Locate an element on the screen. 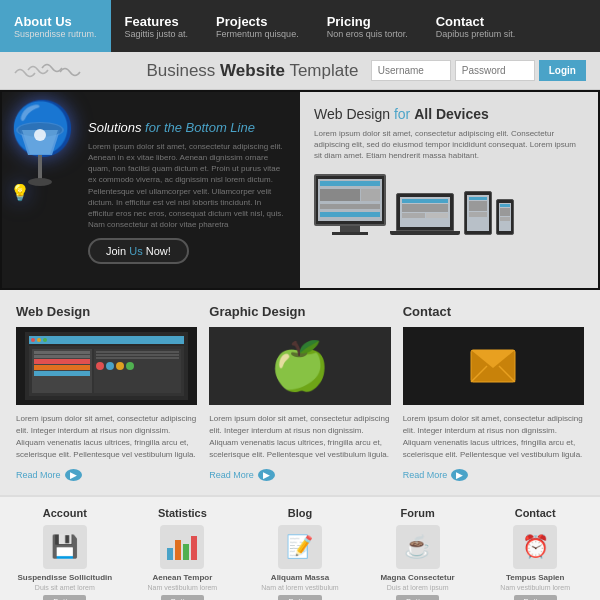 The image size is (600, 600). footer-blog-title: Blog is located at coordinates (300, 513).